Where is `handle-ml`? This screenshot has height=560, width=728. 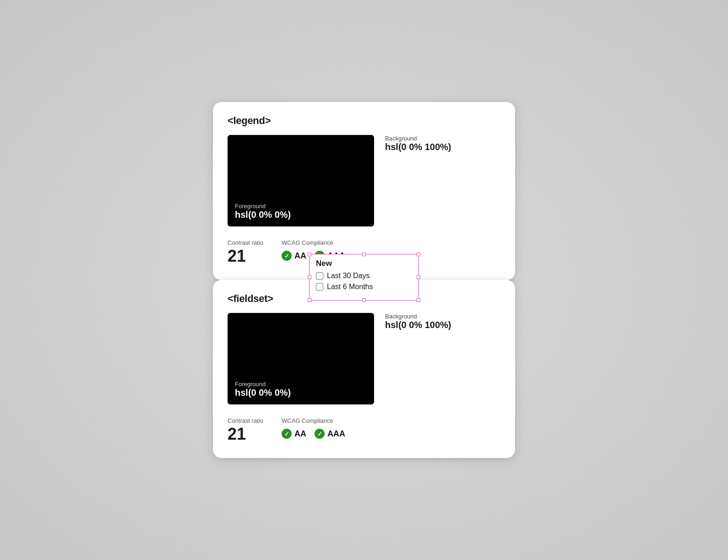 handle-ml is located at coordinates (310, 277).